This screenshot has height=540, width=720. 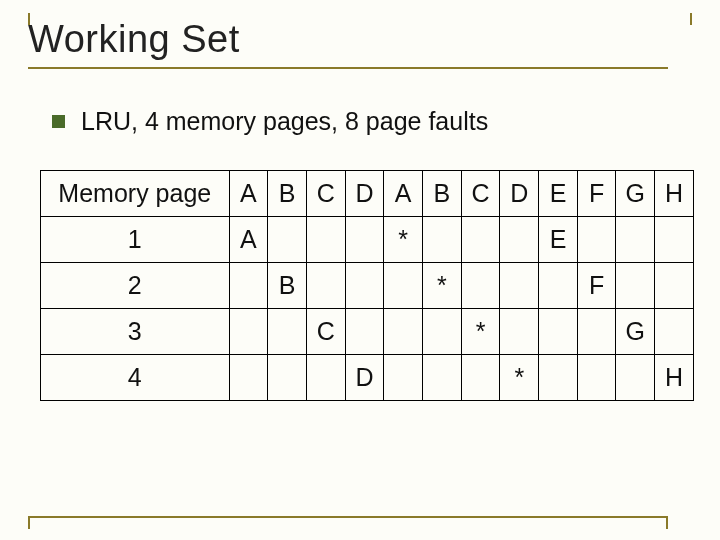 What do you see at coordinates (284, 122) in the screenshot?
I see `bullet-text: LRU, 4 memory pages, 8 page faults` at bounding box center [284, 122].